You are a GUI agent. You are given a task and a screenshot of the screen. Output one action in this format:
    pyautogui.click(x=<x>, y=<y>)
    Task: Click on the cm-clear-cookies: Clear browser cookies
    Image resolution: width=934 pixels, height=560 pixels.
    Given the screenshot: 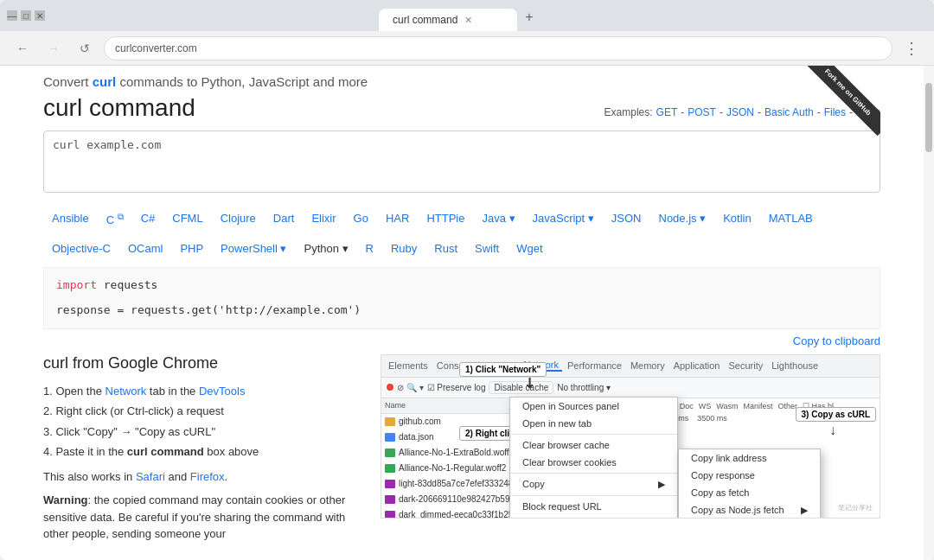 What is the action you would take?
    pyautogui.click(x=593, y=462)
    